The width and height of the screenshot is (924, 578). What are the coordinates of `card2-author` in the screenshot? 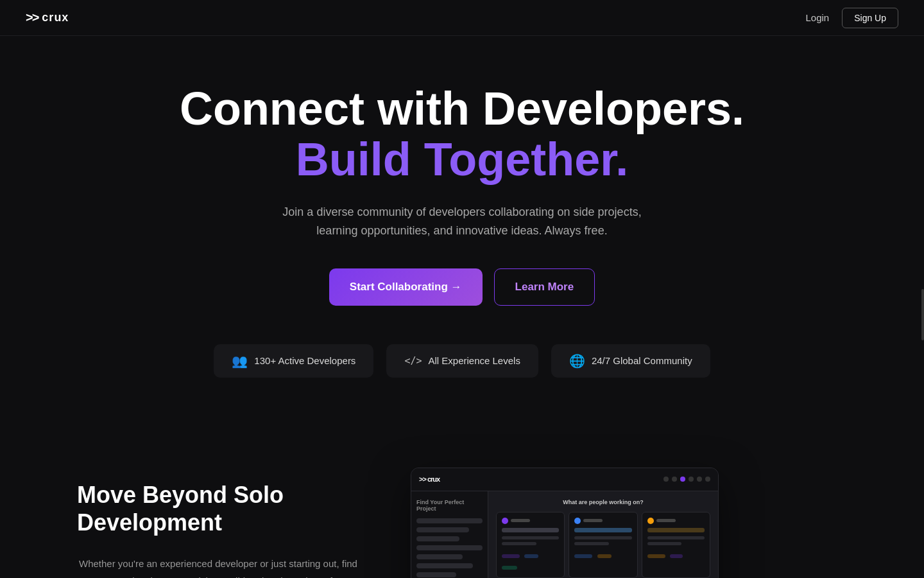 It's located at (603, 521).